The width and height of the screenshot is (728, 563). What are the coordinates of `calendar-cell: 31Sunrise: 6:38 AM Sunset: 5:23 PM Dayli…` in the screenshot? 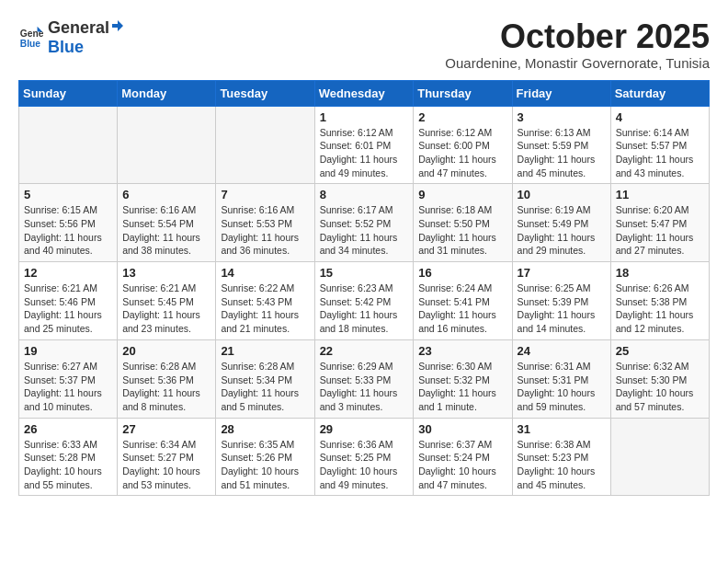 It's located at (561, 456).